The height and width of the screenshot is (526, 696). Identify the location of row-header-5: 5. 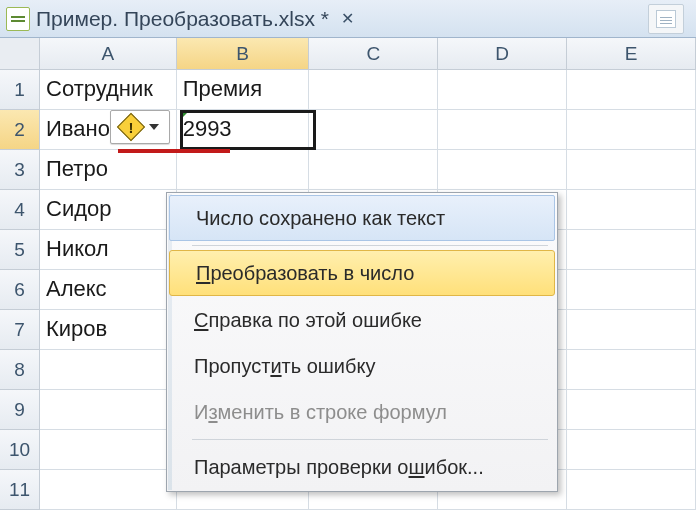
(20, 250).